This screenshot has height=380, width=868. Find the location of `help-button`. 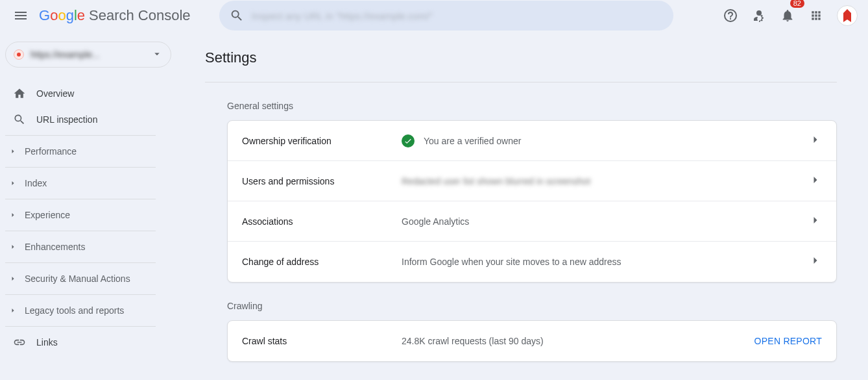

help-button is located at coordinates (730, 16).